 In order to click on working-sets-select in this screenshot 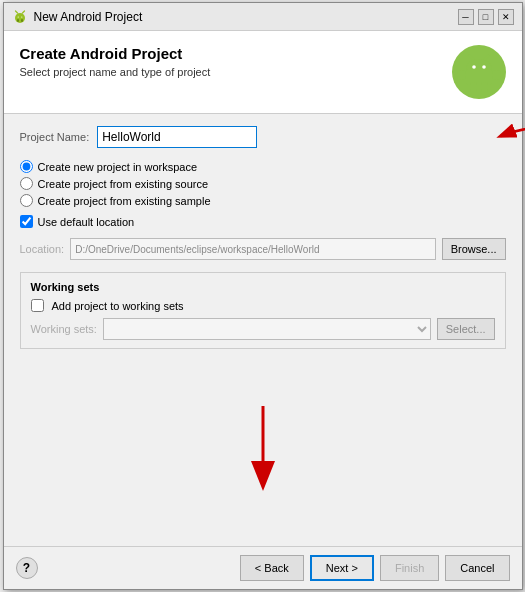, I will do `click(267, 329)`.